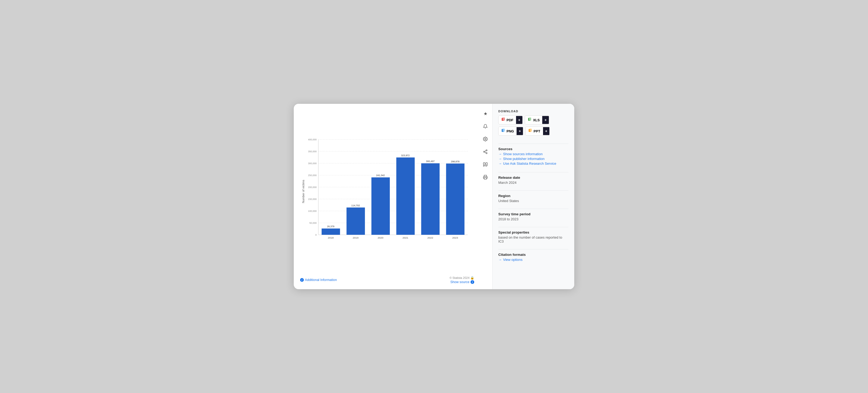 This screenshot has height=393, width=868. I want to click on arrow-icon-1: →, so click(500, 154).